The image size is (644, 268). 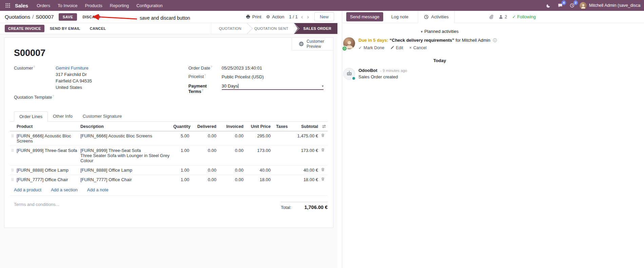 What do you see at coordinates (174, 53) in the screenshot?
I see `record-title: S00007` at bounding box center [174, 53].